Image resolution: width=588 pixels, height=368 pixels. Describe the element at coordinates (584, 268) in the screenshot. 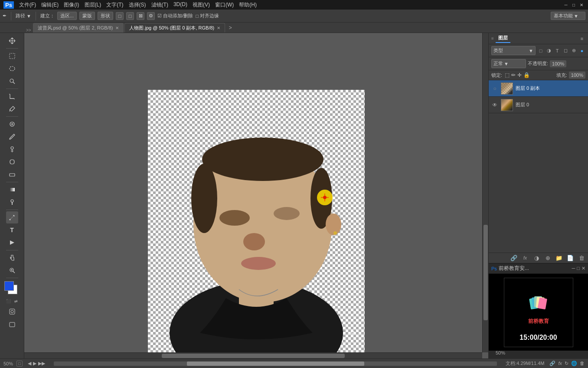

I see `video-close-button: ✕` at that location.